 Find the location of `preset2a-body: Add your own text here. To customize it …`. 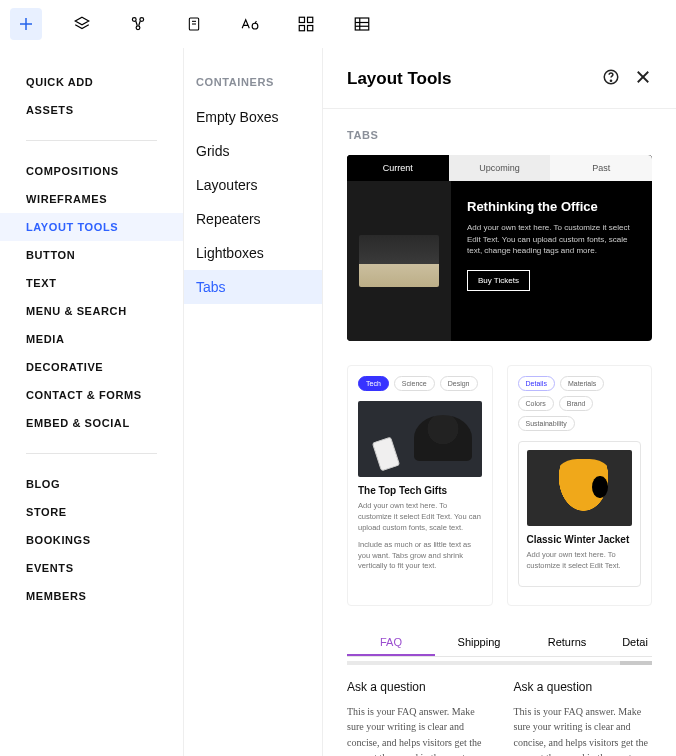

preset2a-body: Add your own text here. To customize it … is located at coordinates (420, 518).